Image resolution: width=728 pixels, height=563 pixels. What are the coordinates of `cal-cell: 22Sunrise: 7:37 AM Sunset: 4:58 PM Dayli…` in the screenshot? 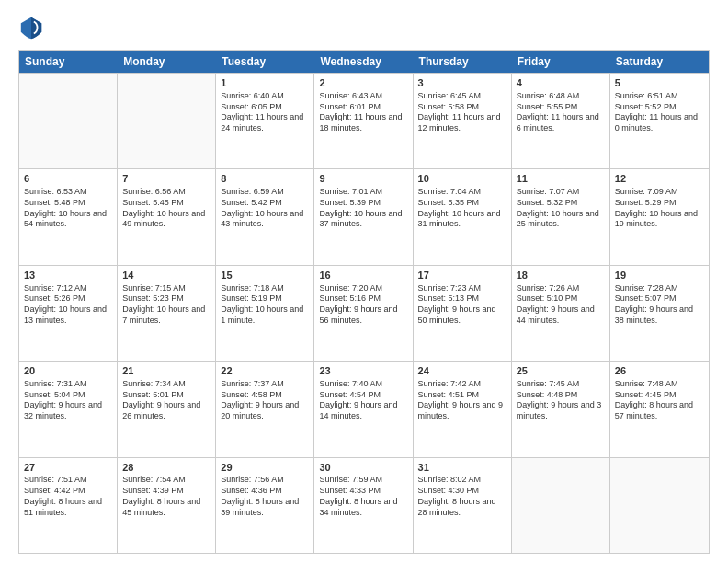 It's located at (265, 408).